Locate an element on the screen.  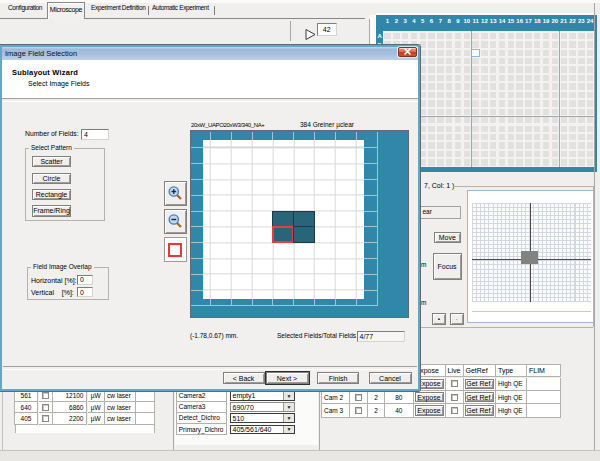
tab-automatic-experiment: Automatic Experiment is located at coordinates (180, 8).